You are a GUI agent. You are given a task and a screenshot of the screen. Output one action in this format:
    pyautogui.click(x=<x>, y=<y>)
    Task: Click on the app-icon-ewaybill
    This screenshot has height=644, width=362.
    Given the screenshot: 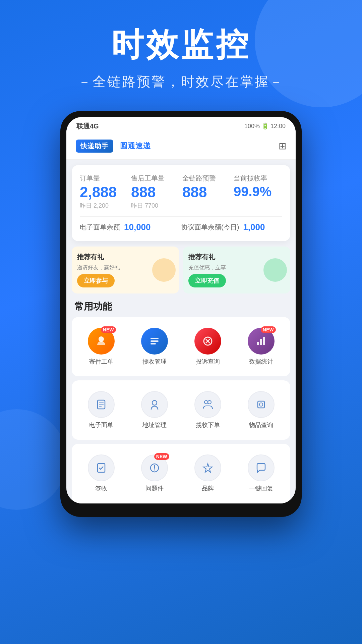 What is the action you would take?
    pyautogui.click(x=101, y=405)
    